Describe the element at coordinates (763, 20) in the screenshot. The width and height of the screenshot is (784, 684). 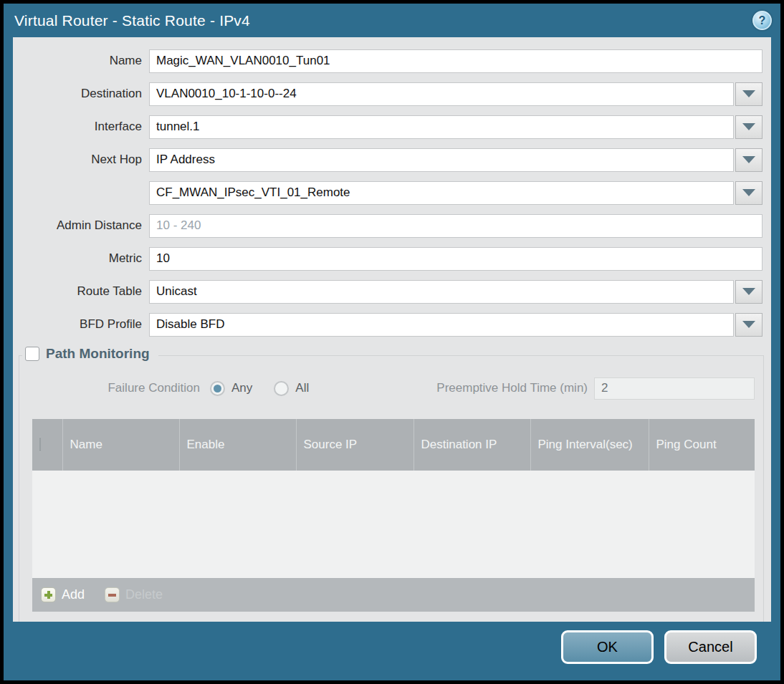
I see `help-icon: ?` at that location.